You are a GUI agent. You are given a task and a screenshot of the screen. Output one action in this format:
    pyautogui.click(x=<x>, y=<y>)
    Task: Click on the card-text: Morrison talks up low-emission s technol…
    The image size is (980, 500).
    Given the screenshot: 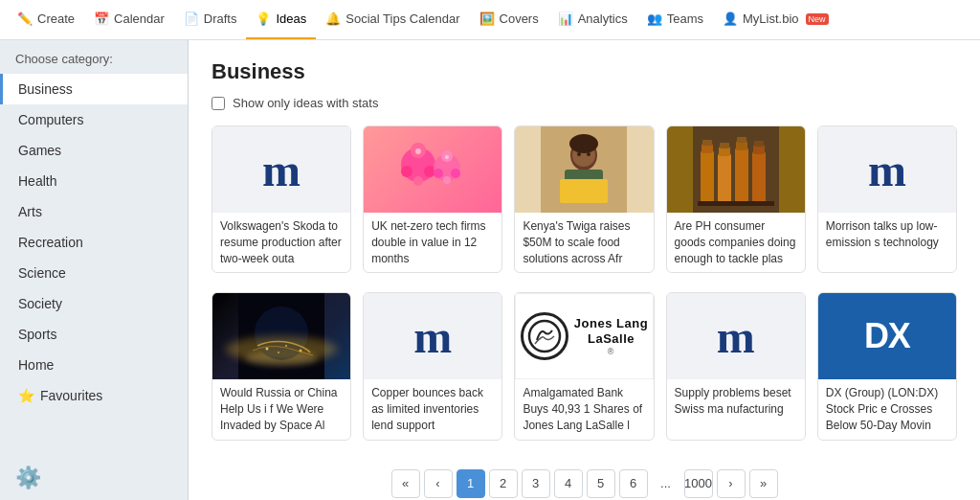 What is the action you would take?
    pyautogui.click(x=887, y=235)
    